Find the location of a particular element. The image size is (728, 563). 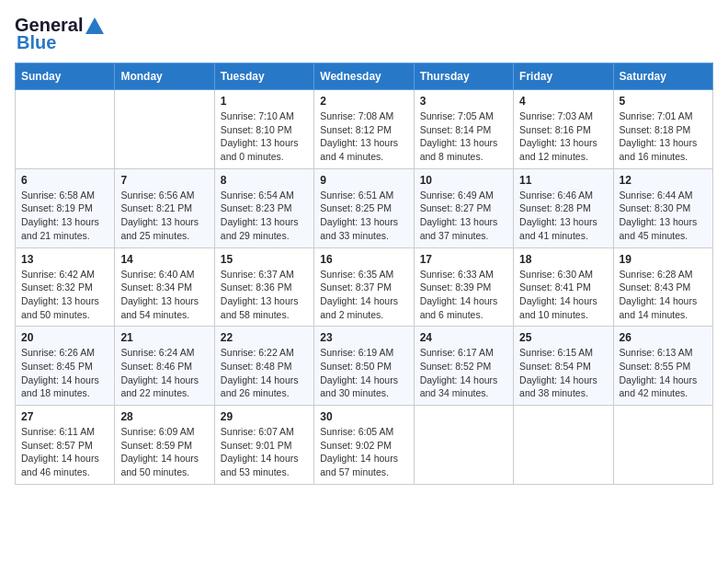

calendar-cell: 27Sunrise: 6:11 AMSunset: 8:57 PMDayligh… is located at coordinates (65, 445).